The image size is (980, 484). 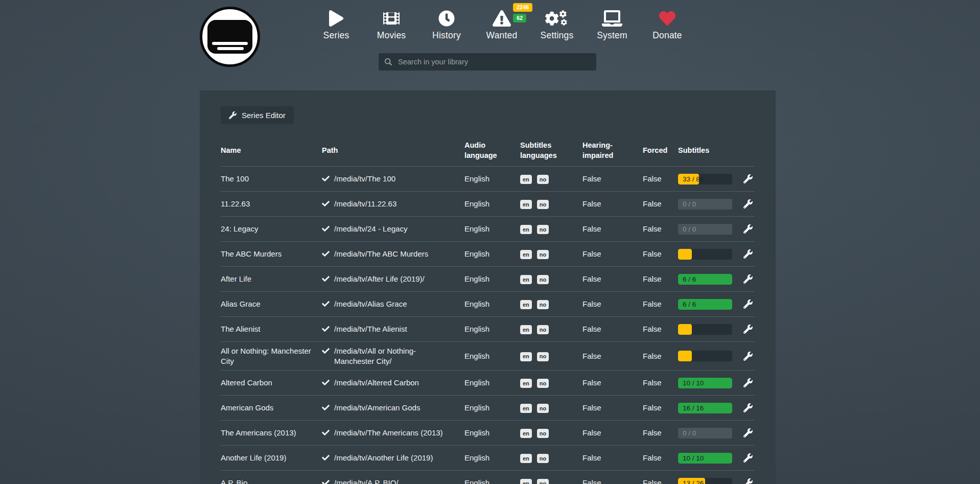 What do you see at coordinates (271, 356) in the screenshot?
I see `series-name: All or Nothing: Manchester City` at bounding box center [271, 356].